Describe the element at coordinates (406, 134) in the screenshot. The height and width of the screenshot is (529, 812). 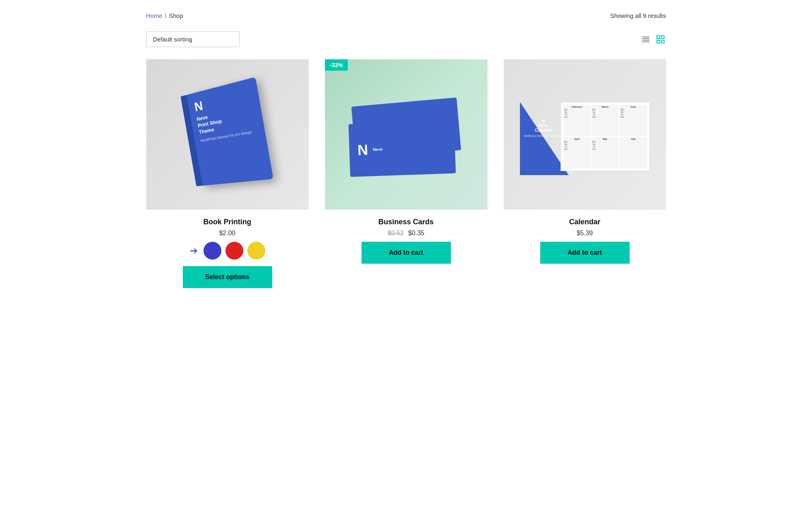
I see `product-image-business-cards: N Neve Theme Print Shop N Neve -33%` at that location.